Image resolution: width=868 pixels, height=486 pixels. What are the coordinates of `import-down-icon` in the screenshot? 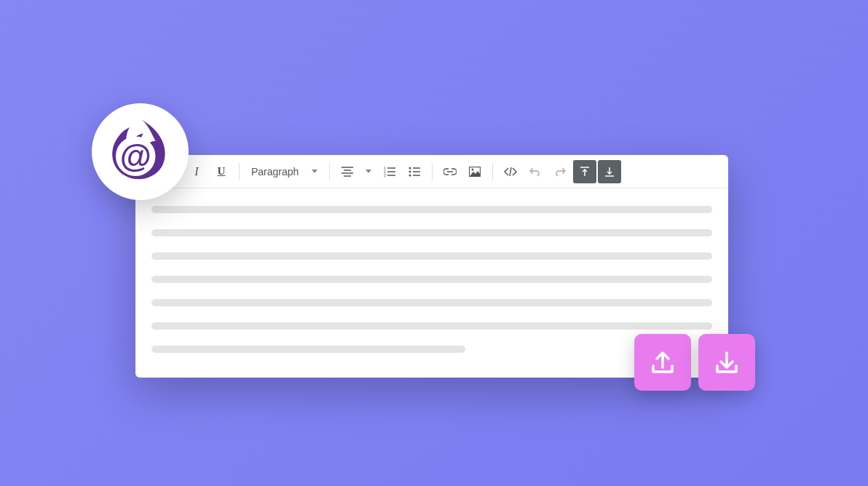 It's located at (609, 172).